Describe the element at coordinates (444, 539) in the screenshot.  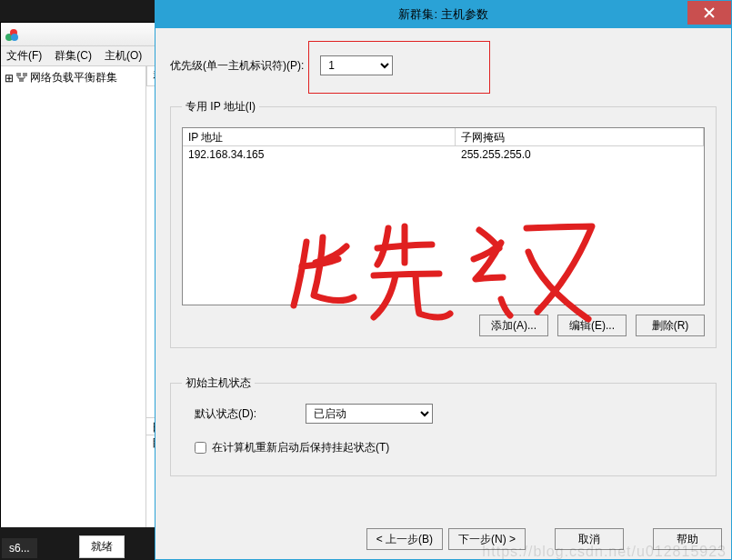
I see `wizard-buttons: < 上一步(B) 下一步(N) > 取消 帮助` at that location.